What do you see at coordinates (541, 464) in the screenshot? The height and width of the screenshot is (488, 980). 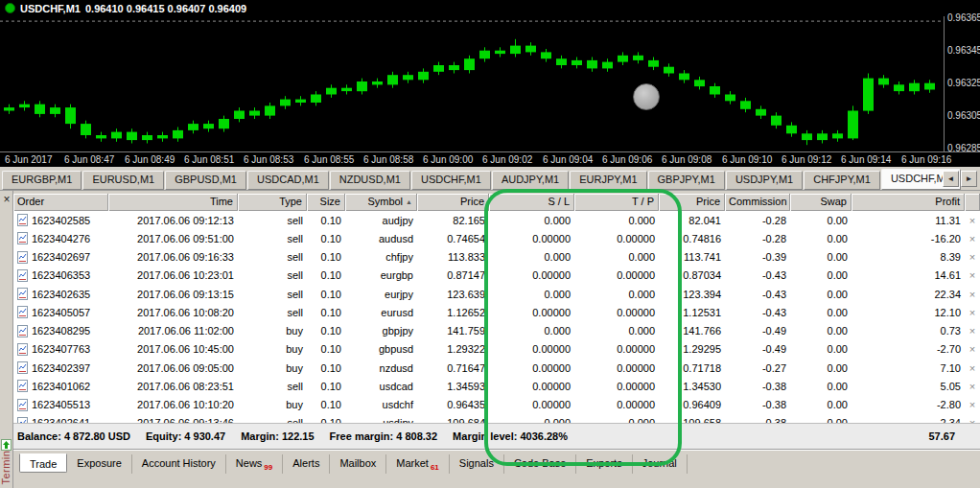 I see `terminal-tab-code-base: Code Base` at bounding box center [541, 464].